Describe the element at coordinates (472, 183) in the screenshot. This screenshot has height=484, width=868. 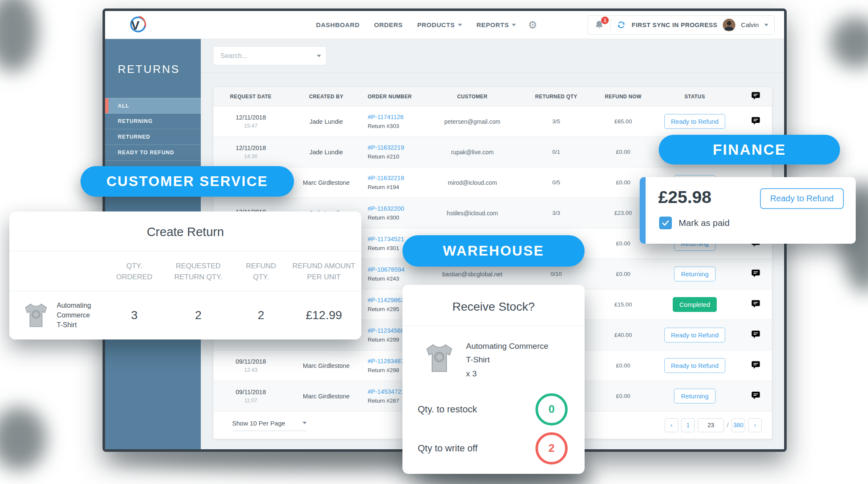
I see `customer-email: mirod@icloud.com` at that location.